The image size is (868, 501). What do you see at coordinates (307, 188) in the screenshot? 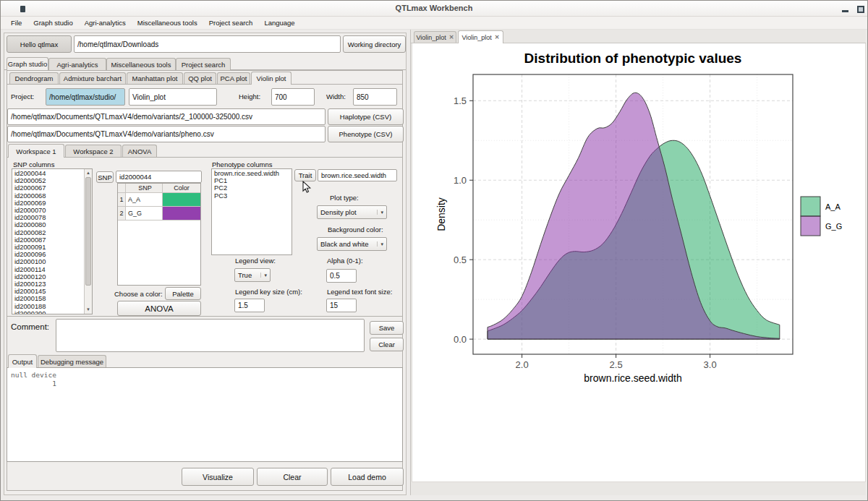
I see `mouse-cursor-icon` at bounding box center [307, 188].